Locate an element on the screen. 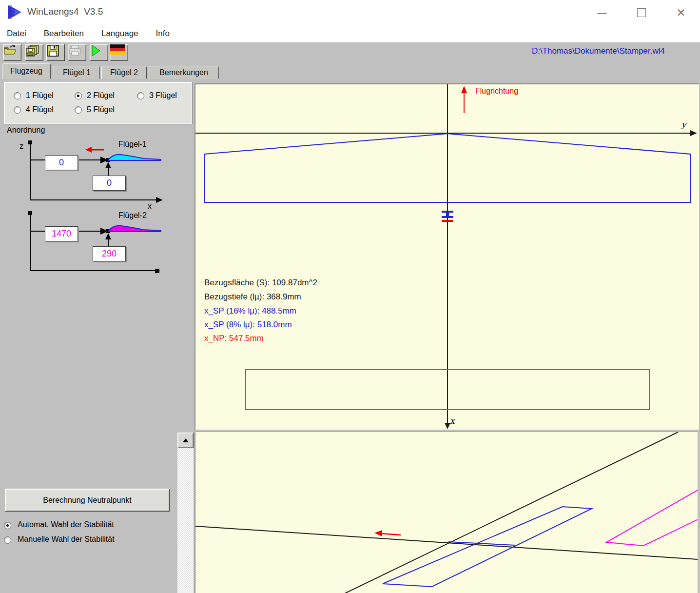 The height and width of the screenshot is (593, 700). z-axis-label: z is located at coordinates (21, 146).